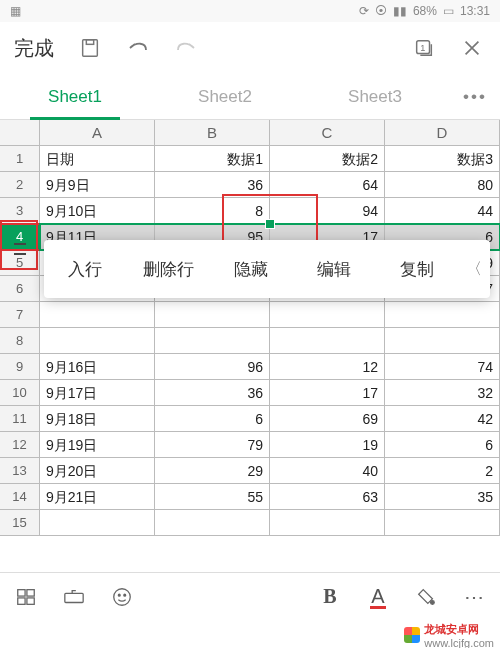 This screenshot has height=648, width=500. What do you see at coordinates (98, 367) in the screenshot?
I see `cell: 9月16日` at bounding box center [98, 367].